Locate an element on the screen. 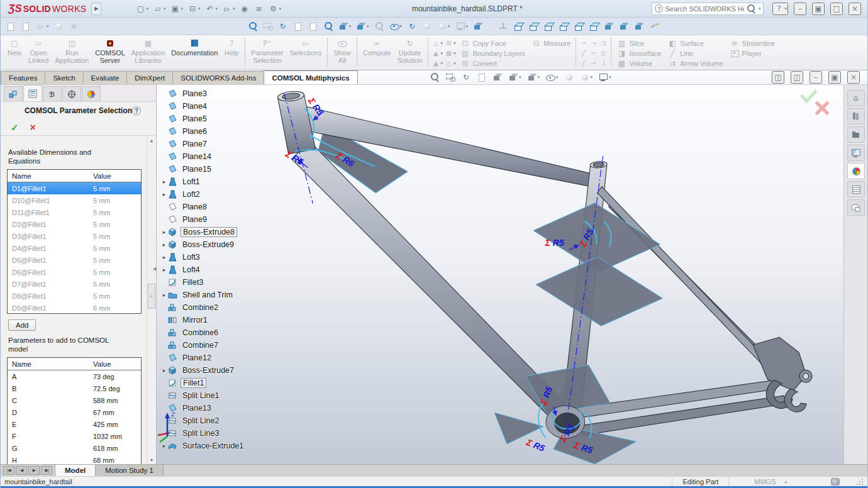 The height and width of the screenshot is (488, 868). search-icon is located at coordinates (751, 9).